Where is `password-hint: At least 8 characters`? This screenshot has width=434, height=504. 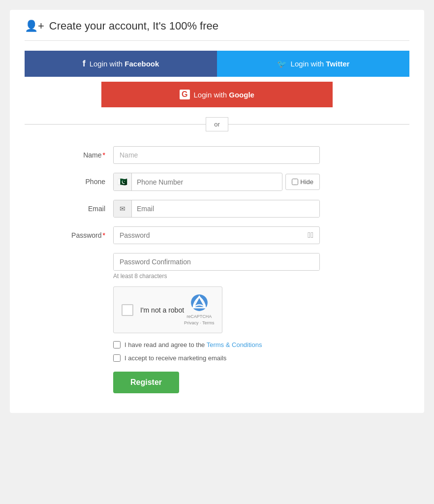
password-hint: At least 8 characters is located at coordinates (217, 276).